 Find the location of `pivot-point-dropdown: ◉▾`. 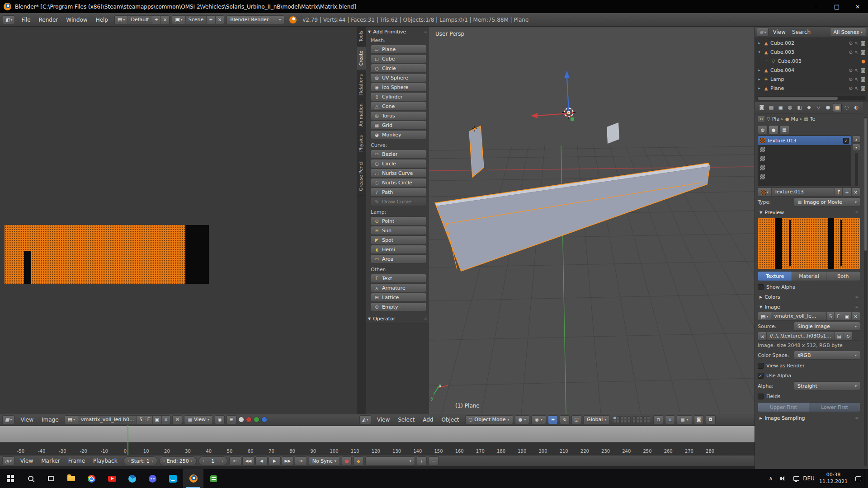

pivot-point-dropdown: ◉▾ is located at coordinates (539, 420).